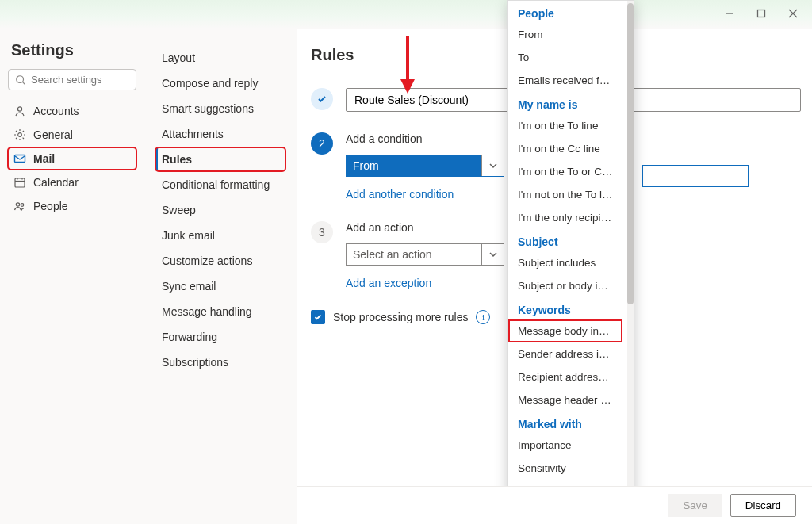  Describe the element at coordinates (56, 182) in the screenshot. I see `nav-label: Calendar` at that location.